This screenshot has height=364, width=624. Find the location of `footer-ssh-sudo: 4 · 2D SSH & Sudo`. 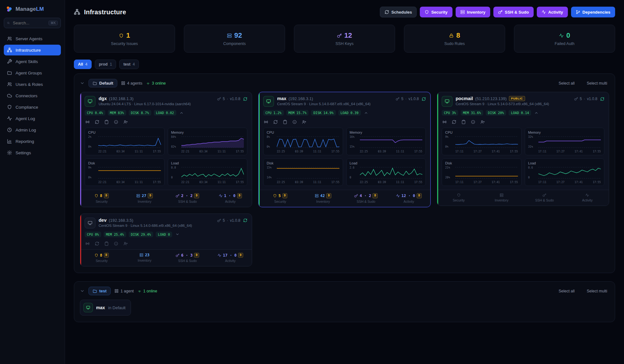

footer-ssh-sudo: 4 · 2D SSH & Sudo is located at coordinates (366, 198).